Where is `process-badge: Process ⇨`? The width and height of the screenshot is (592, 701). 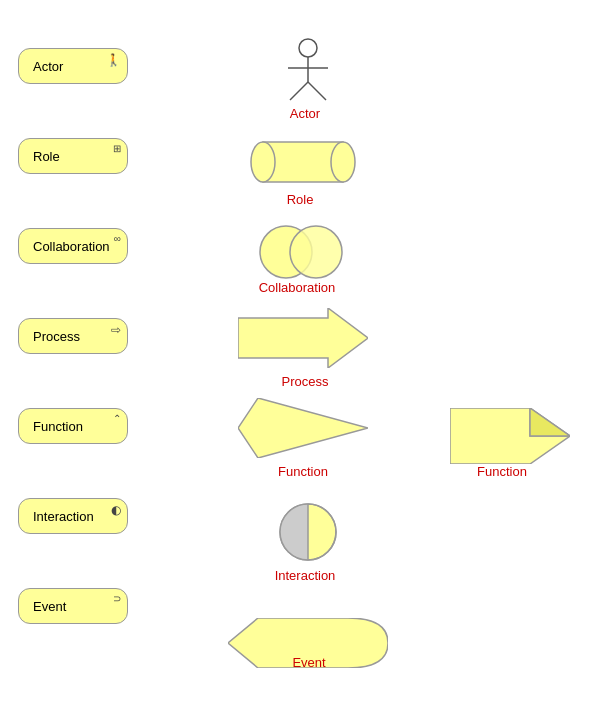
process-badge: Process ⇨ is located at coordinates (73, 336).